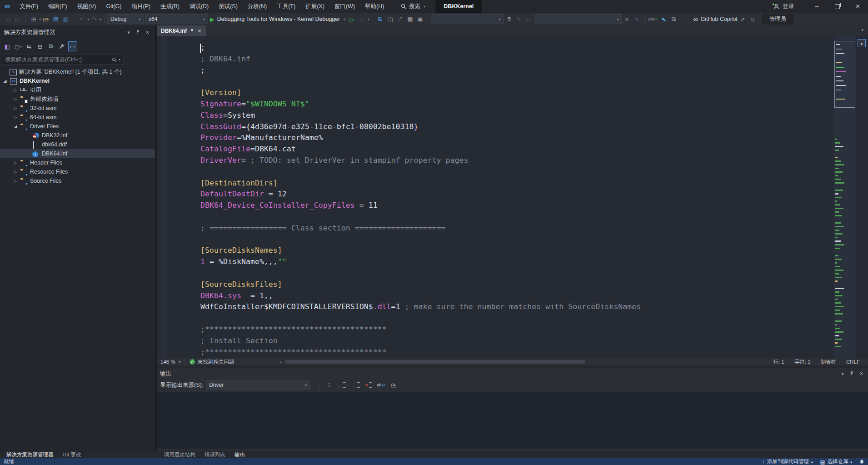  What do you see at coordinates (280, 362) in the screenshot?
I see `scroll-left-icon: ◂` at bounding box center [280, 362].